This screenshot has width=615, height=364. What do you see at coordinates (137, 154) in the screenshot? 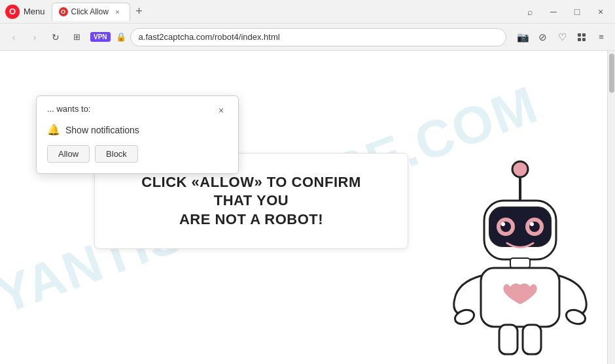
I see `popup-buttons: Allow Block` at bounding box center [137, 154].